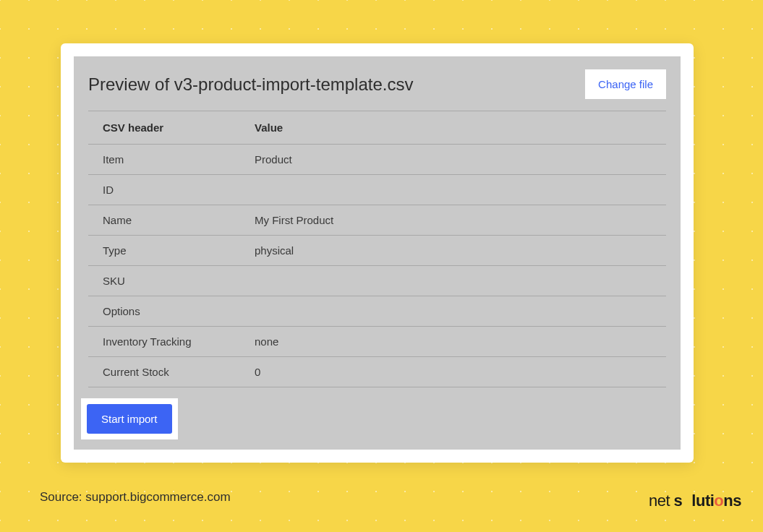 The width and height of the screenshot is (763, 532). Describe the element at coordinates (179, 311) in the screenshot. I see `row-key: Options` at that location.